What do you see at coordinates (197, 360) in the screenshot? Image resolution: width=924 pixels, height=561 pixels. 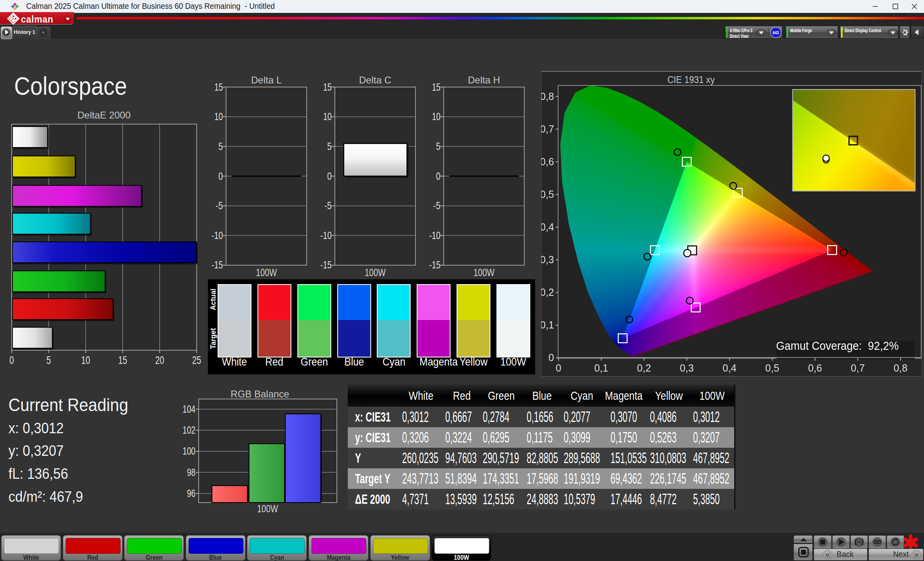 I see `svg-text: 25` at bounding box center [197, 360].